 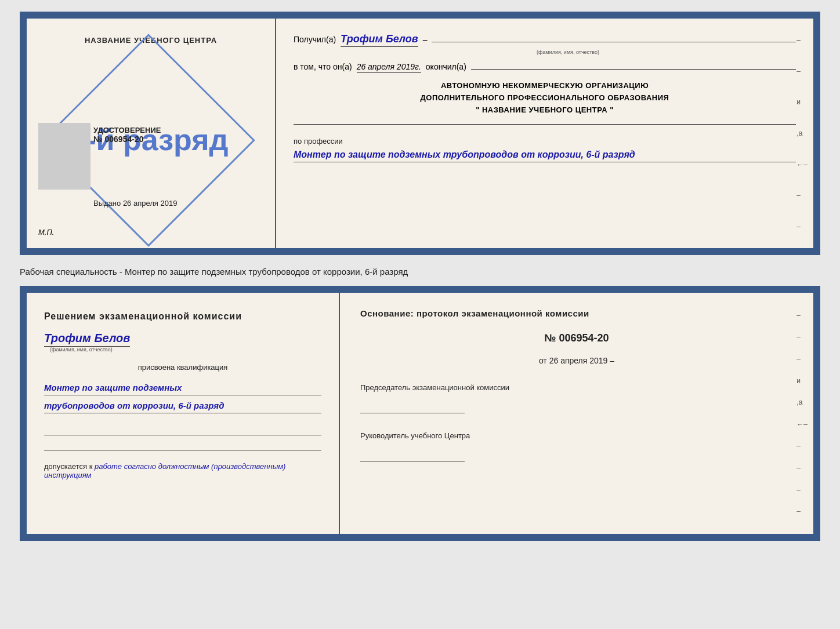 What do you see at coordinates (183, 388) in the screenshot?
I see `bot-profession-line1: Монтер по защите подземных` at bounding box center [183, 388].